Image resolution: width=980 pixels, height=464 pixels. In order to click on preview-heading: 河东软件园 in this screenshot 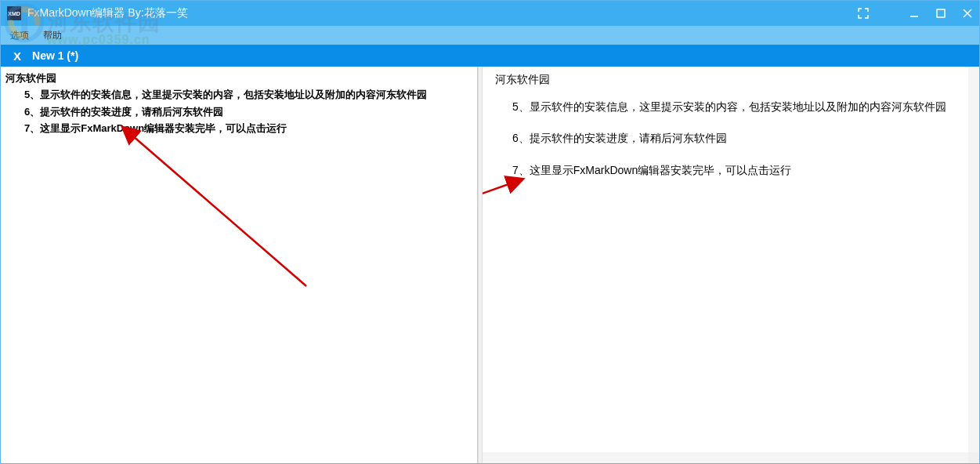, I will do `click(731, 80)`.